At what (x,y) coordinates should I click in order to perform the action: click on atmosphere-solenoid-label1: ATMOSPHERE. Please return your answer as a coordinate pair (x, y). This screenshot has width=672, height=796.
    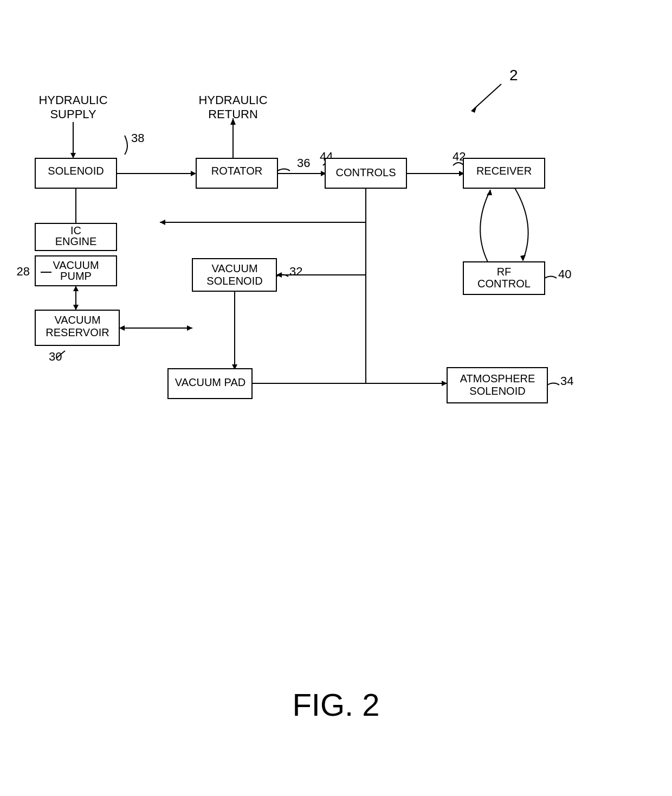
    Looking at the image, I should click on (497, 378).